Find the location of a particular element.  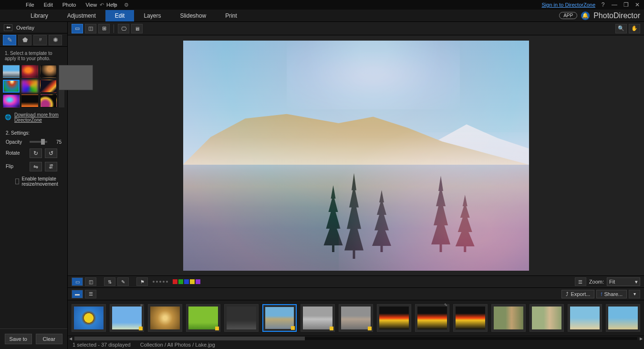

color-green is located at coordinates (181, 282).